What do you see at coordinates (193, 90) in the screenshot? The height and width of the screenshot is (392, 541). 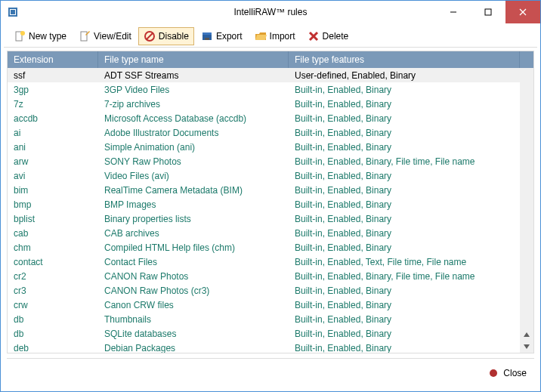 I see `cell-name: 3GP Video Files` at bounding box center [193, 90].